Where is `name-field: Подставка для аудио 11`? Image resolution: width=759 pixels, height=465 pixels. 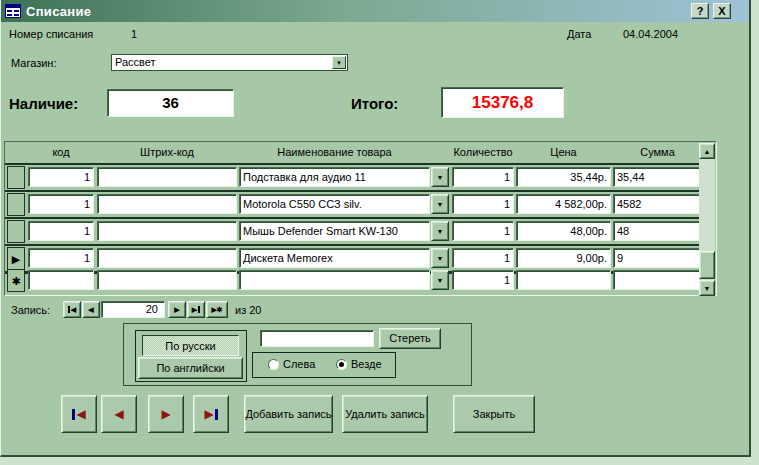 name-field: Подставка для аудио 11 is located at coordinates (334, 177).